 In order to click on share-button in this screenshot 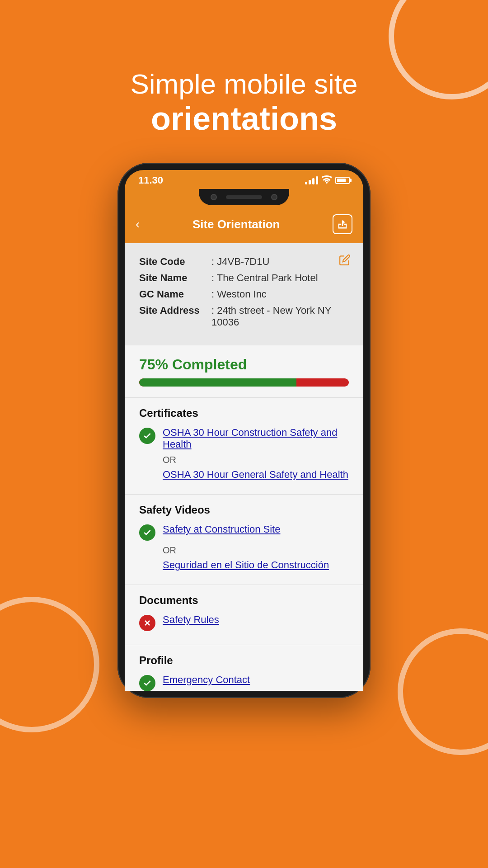, I will do `click(343, 224)`.